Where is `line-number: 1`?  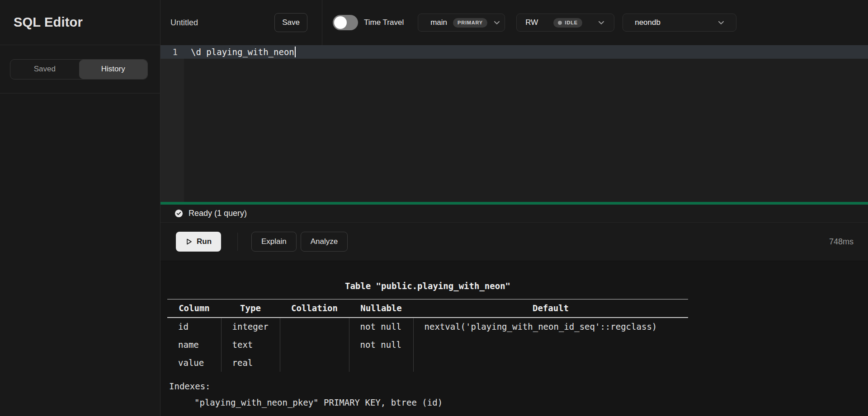 line-number: 1 is located at coordinates (172, 52).